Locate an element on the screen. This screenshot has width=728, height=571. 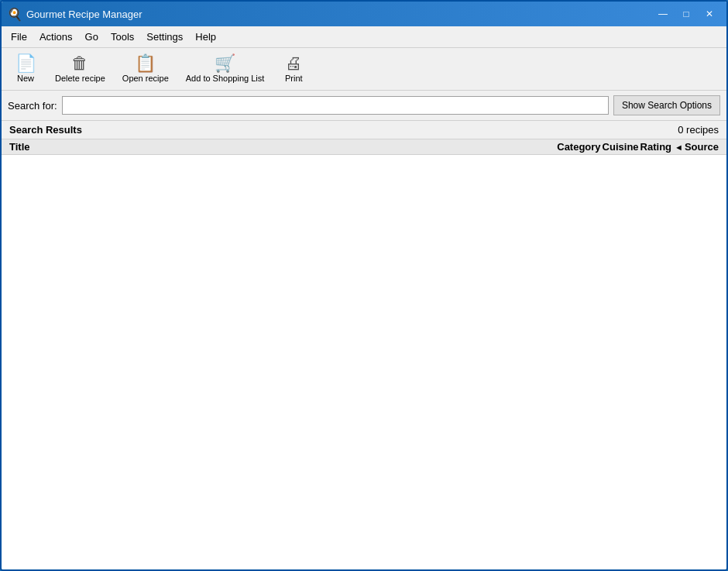
menu-tools: Tools is located at coordinates (122, 37).